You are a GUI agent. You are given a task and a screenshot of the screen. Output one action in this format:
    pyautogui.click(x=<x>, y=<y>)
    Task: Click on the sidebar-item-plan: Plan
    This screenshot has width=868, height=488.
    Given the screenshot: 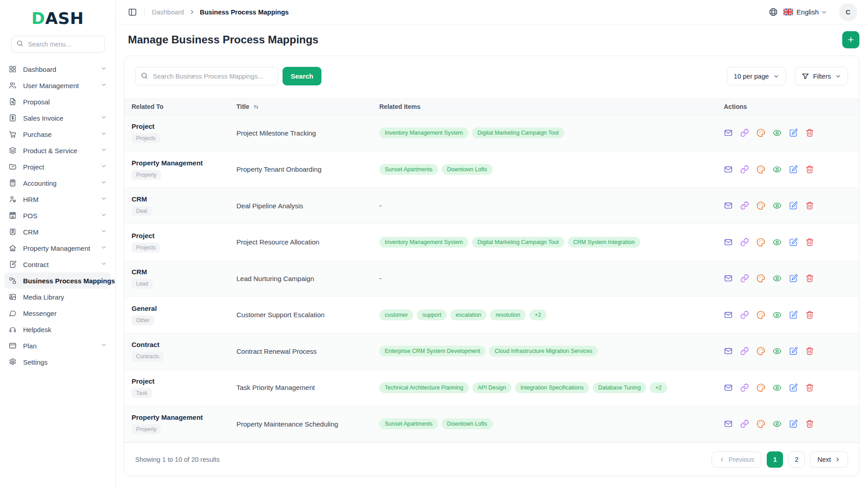 What is the action you would take?
    pyautogui.click(x=58, y=346)
    